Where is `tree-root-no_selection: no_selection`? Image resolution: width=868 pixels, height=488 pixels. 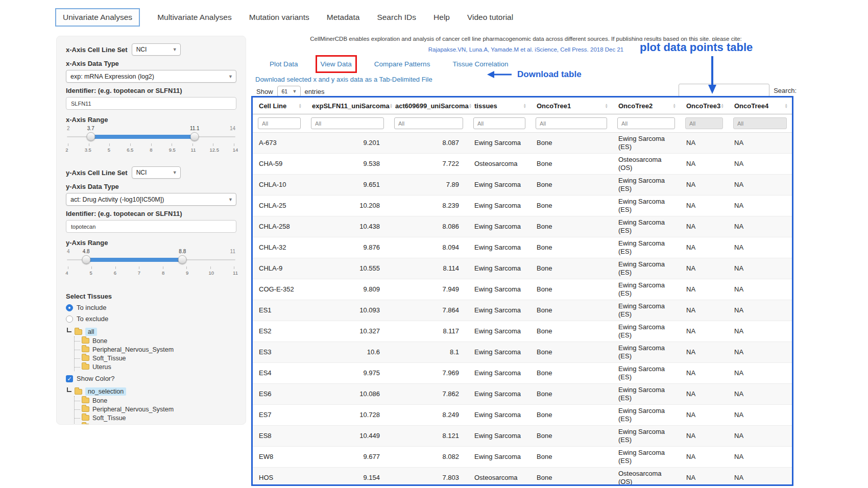 tree-root-no_selection: no_selection is located at coordinates (106, 392).